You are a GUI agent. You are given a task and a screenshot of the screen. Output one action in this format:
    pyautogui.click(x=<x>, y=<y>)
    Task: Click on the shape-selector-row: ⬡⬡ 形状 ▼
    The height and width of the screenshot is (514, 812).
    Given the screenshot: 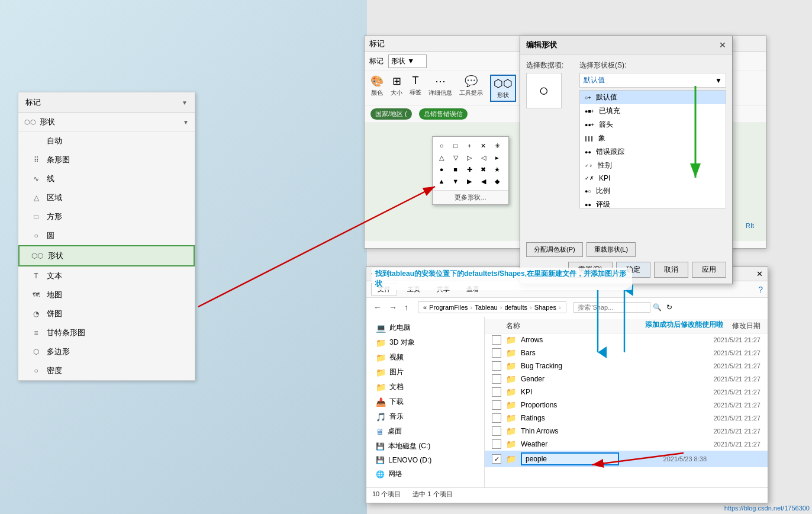 What is the action you would take?
    pyautogui.click(x=107, y=122)
    